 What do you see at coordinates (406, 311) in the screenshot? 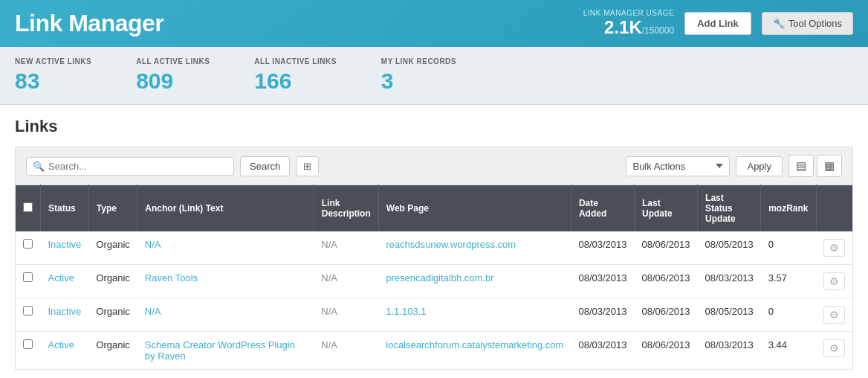
I see `webpage-link: 1.1.103.1` at bounding box center [406, 311].